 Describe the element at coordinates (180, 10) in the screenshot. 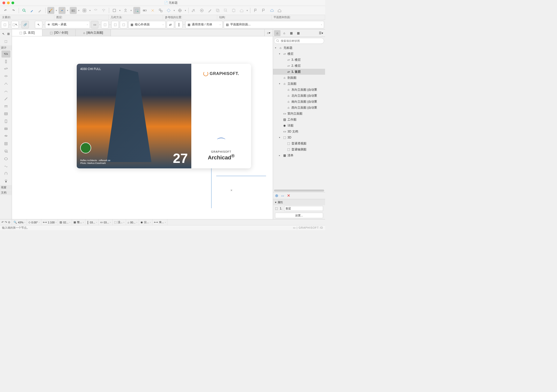

I see `offset-button` at that location.